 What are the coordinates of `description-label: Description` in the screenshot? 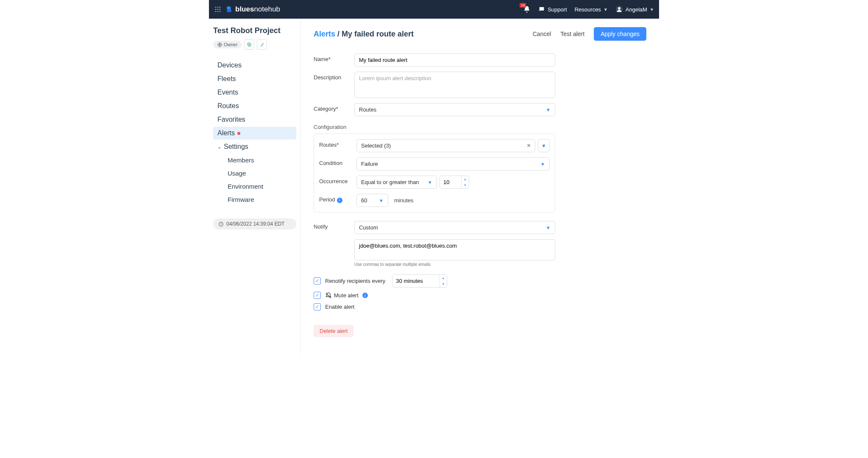 It's located at (334, 76).